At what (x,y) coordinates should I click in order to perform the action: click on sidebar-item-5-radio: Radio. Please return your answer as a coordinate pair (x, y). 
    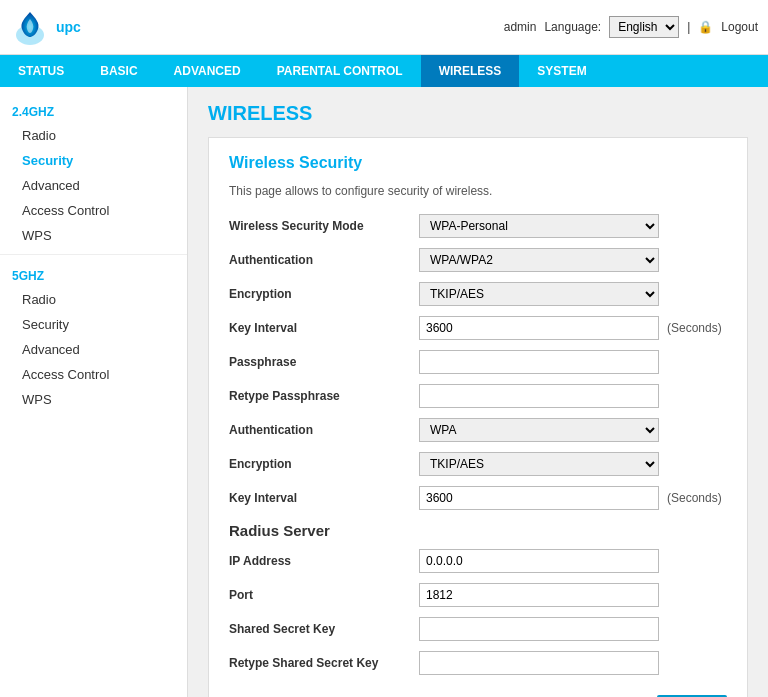
    Looking at the image, I should click on (94, 300).